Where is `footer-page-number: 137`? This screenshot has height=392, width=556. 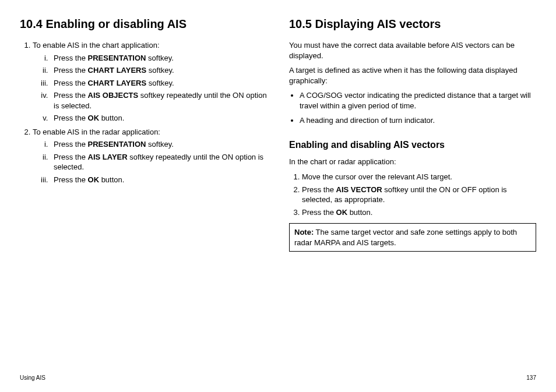 footer-page-number: 137 is located at coordinates (532, 378).